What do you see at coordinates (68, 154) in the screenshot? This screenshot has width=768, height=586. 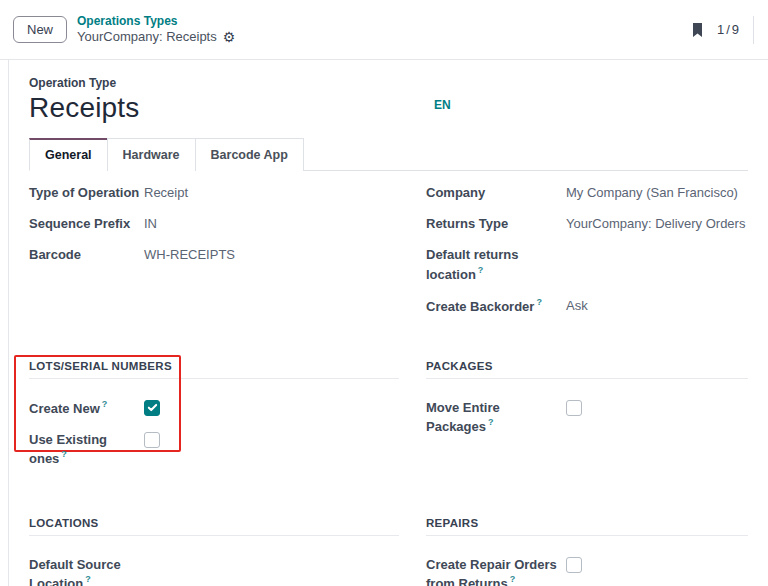 I see `tab-general: General` at bounding box center [68, 154].